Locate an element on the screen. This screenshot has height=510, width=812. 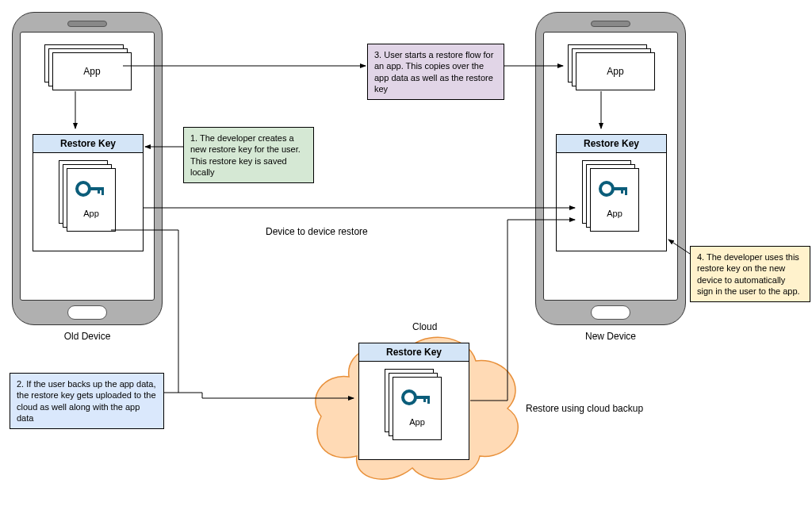
new-device-phone: App Restore Key is located at coordinates (611, 168).